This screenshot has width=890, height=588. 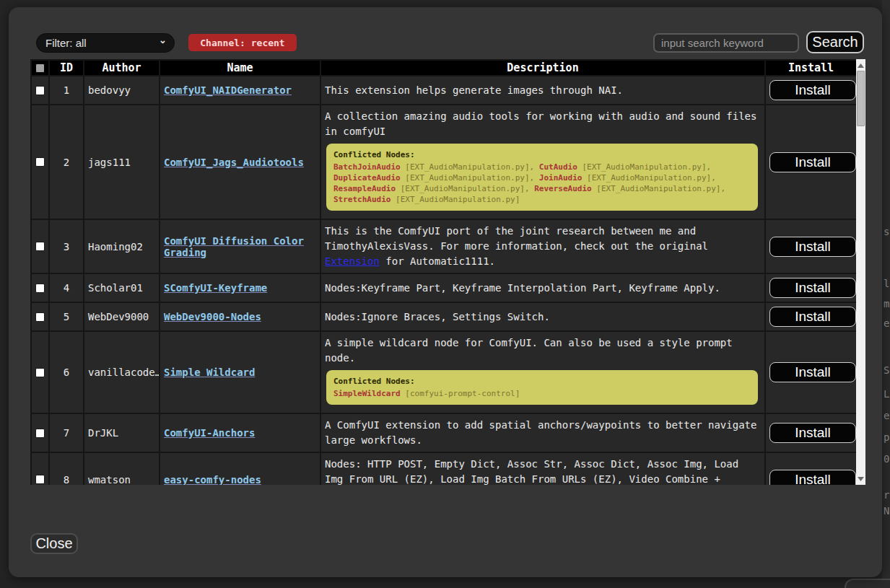 I want to click on extension-name-link: ComfyUI_NAIDGenerator, so click(x=228, y=90).